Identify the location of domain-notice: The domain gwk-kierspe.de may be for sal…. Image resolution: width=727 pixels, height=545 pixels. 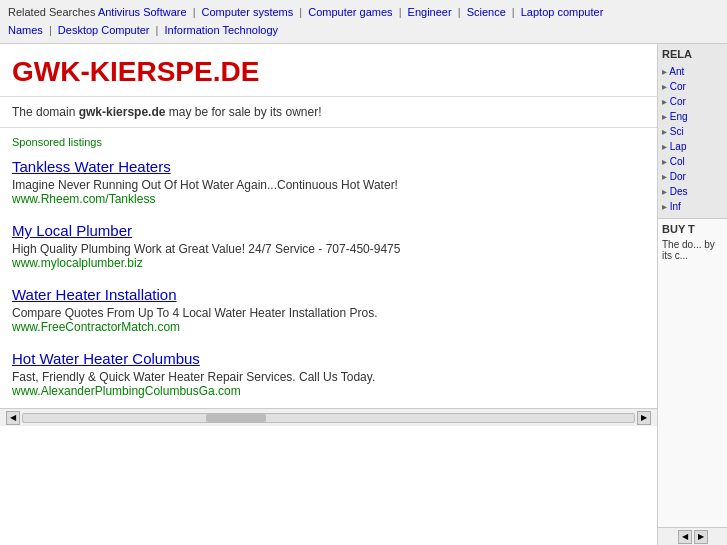
(328, 112).